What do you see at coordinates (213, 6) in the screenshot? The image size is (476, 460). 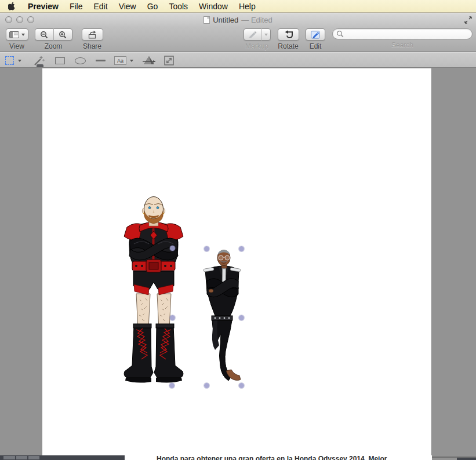 I see `menu-item-window: Window` at bounding box center [213, 6].